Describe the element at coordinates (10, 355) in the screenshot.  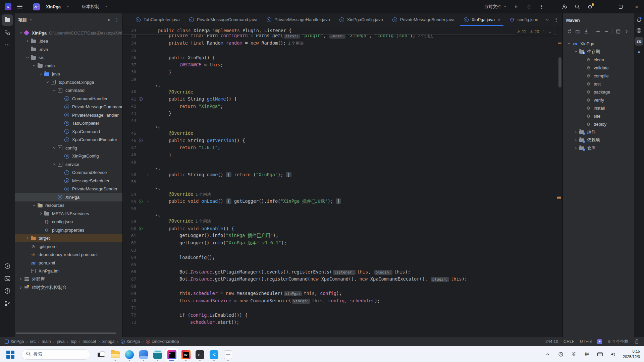
I see `taskbar-app-start` at that location.